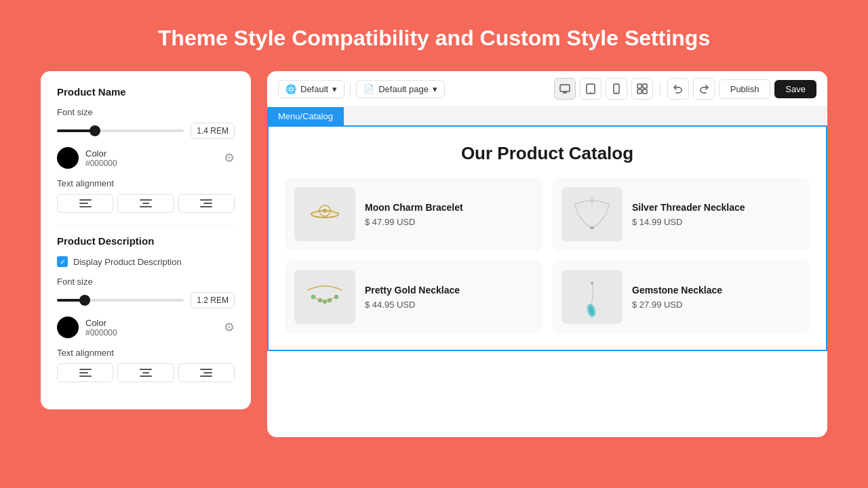 Image resolution: width=868 pixels, height=488 pixels. Describe the element at coordinates (414, 214) in the screenshot. I see `product-card: Moon Charm Bracelet $ 47.99 USD` at that location.